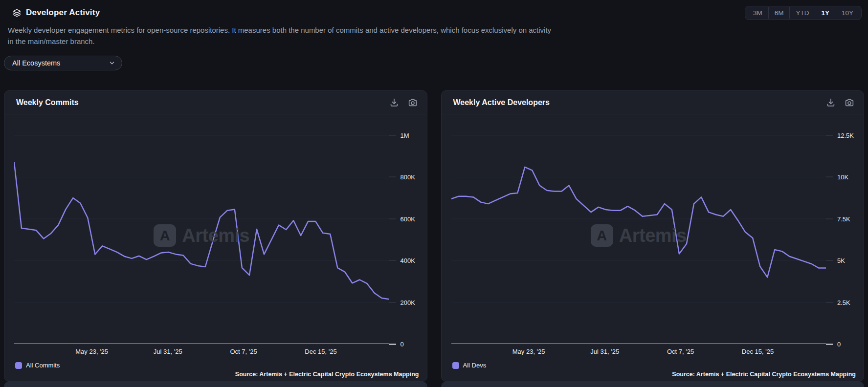  I want to click on y-axis-label: 0, so click(402, 344).